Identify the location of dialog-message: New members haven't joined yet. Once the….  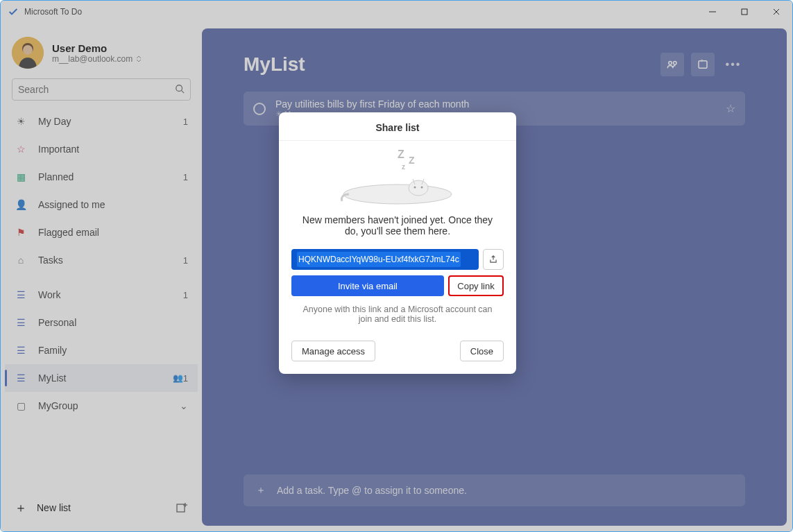
(398, 230).